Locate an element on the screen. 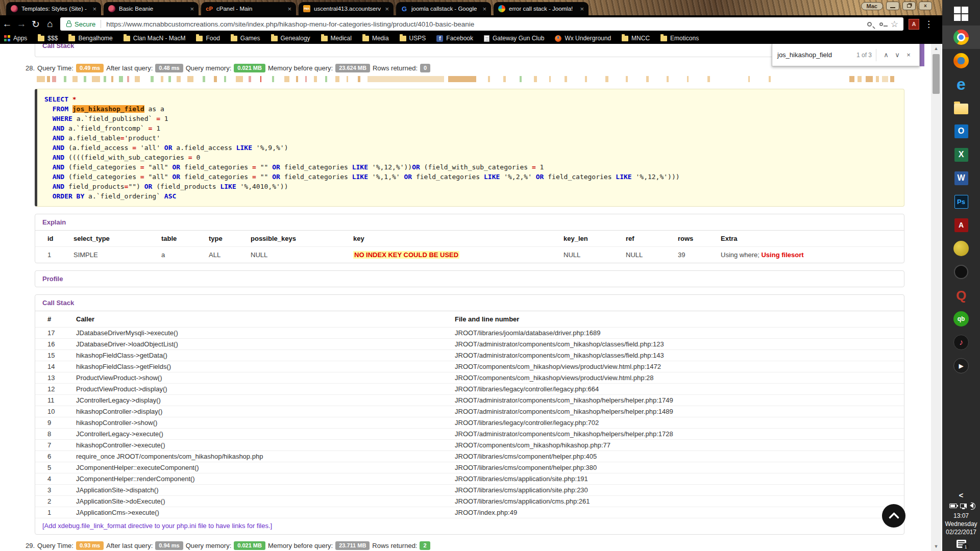 The image size is (980, 551). browser-tab: G joomla callstack - Google × is located at coordinates (444, 9).